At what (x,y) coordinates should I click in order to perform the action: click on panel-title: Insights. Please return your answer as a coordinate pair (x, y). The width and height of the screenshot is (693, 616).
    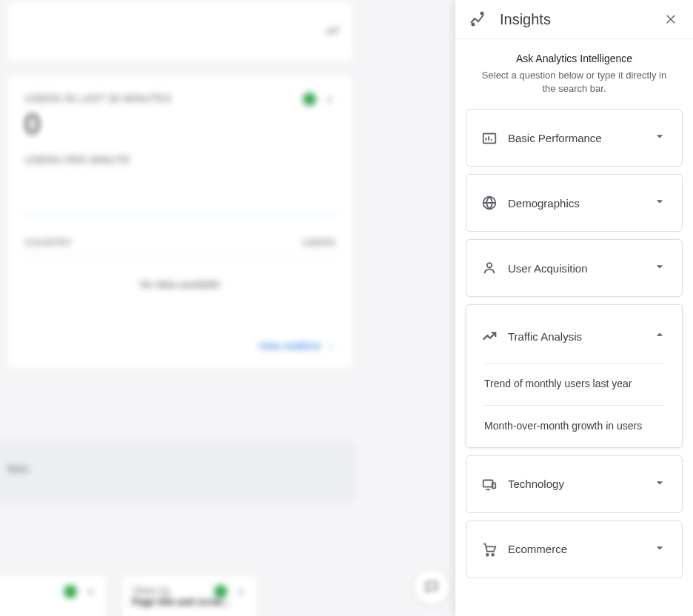
    Looking at the image, I should click on (580, 19).